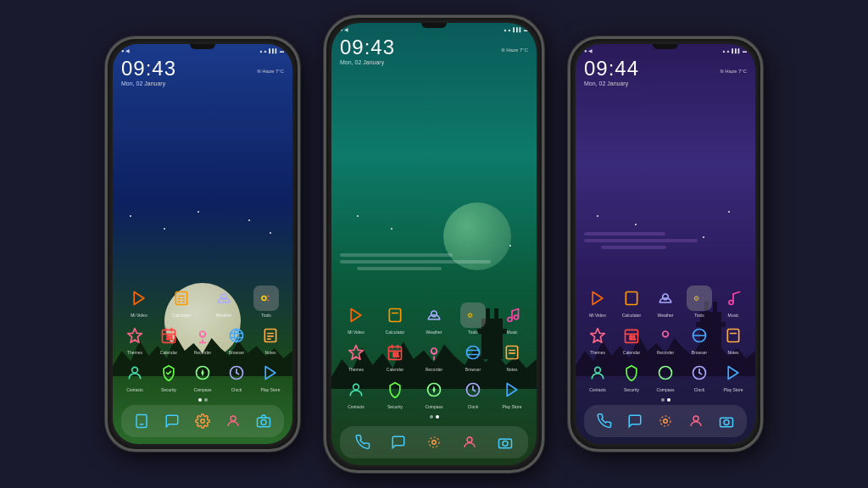 The width and height of the screenshot is (868, 488). What do you see at coordinates (356, 356) in the screenshot?
I see `app-themes-2: Themes` at bounding box center [356, 356].